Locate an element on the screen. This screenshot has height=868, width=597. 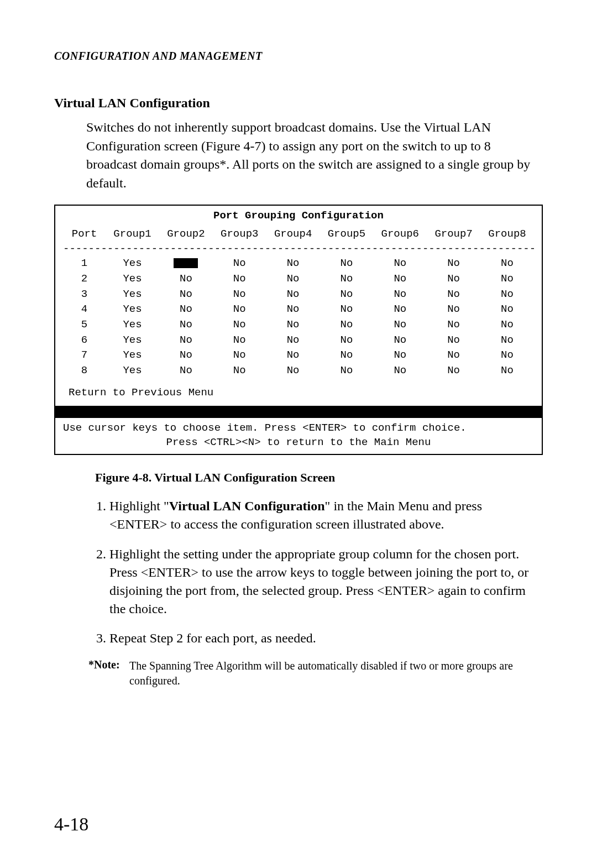
col-group7: Group7 is located at coordinates (453, 234).